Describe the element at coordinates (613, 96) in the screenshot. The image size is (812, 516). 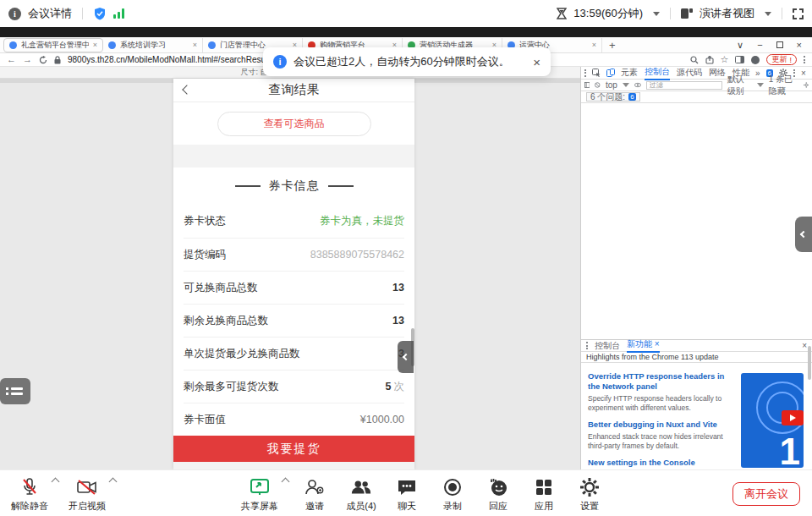
I see `issues-chip: 6 个问题: 6` at that location.